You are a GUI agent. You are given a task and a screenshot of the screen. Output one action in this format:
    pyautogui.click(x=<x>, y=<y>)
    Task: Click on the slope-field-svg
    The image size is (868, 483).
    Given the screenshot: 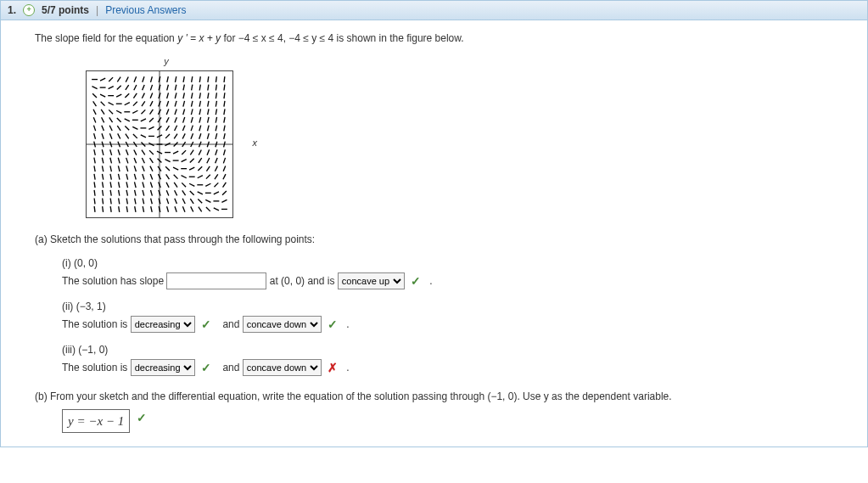 What is the action you would take?
    pyautogui.click(x=160, y=144)
    